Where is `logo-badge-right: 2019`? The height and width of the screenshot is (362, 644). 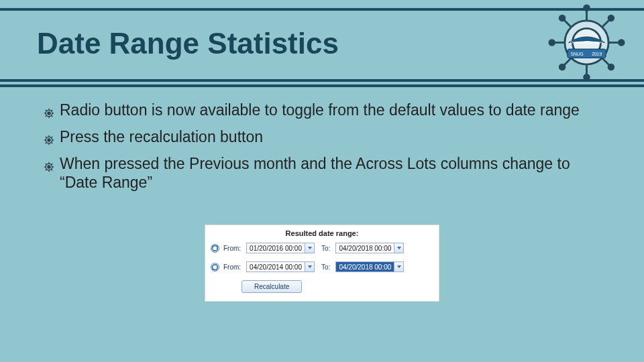 logo-badge-right: 2019 is located at coordinates (597, 54).